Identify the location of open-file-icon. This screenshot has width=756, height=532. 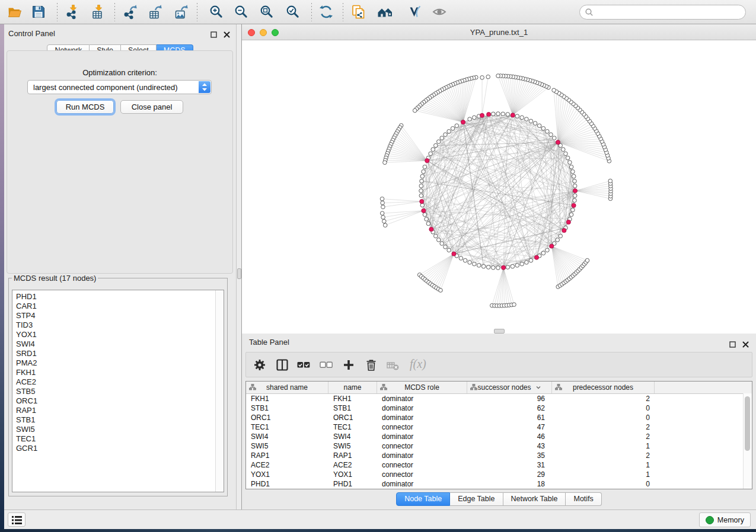
(15, 12).